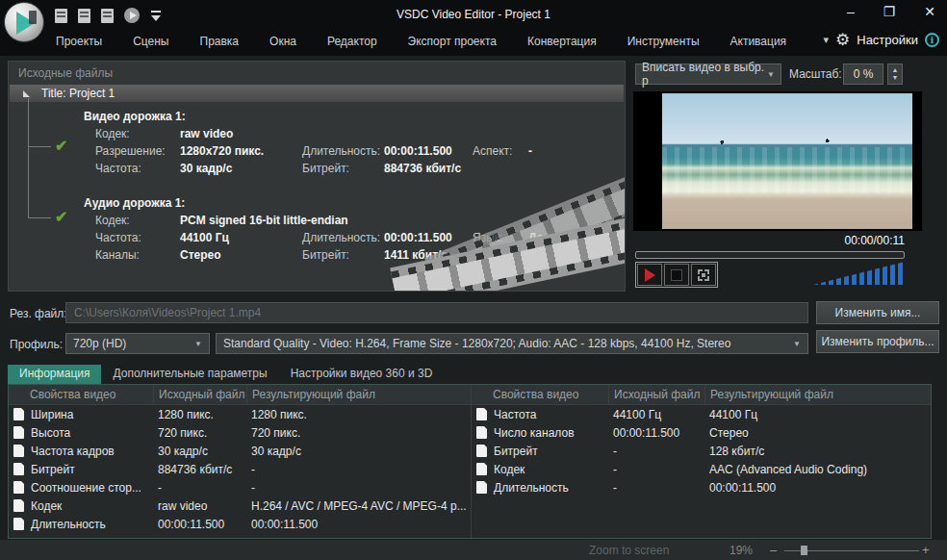  I want to click on zoom-out-icon: –, so click(774, 550).